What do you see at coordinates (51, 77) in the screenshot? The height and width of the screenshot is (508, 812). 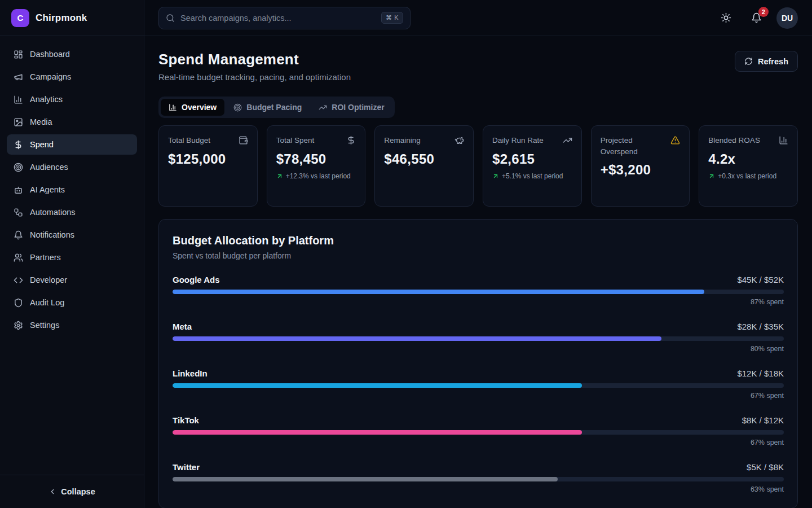 I see `sidebar-item-label: Campaigns` at bounding box center [51, 77].